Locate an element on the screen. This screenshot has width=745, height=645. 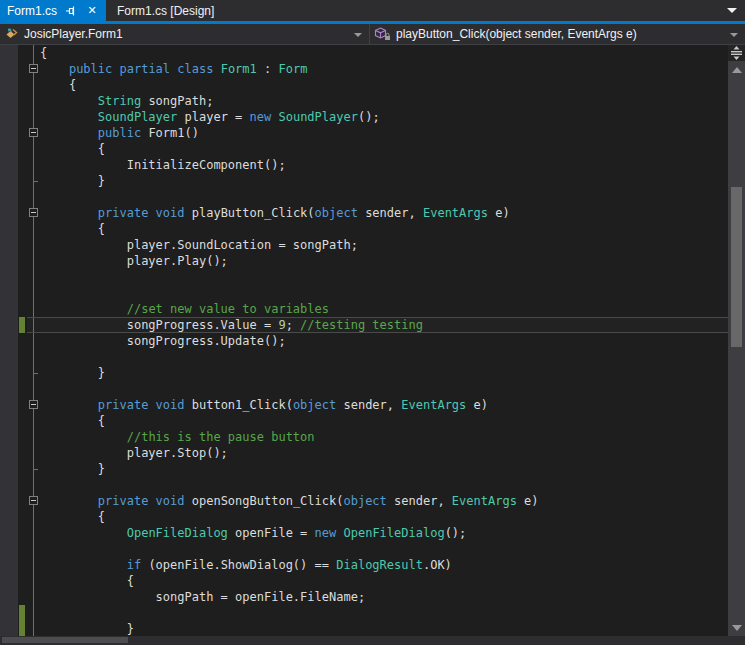
code-line-text: private void playButton_Click(object sen… is located at coordinates (275, 213).